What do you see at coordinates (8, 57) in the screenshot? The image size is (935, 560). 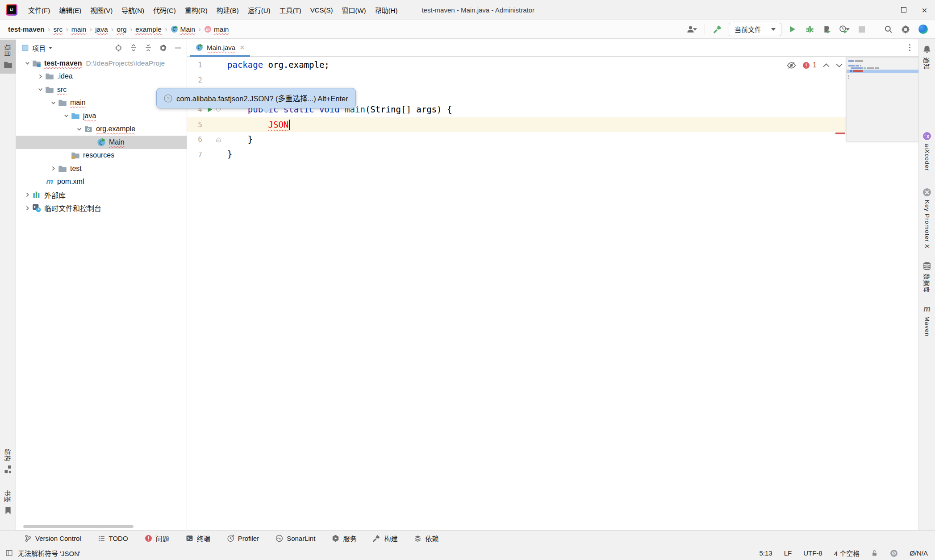 I see `left-bar-item-project: 项目` at bounding box center [8, 57].